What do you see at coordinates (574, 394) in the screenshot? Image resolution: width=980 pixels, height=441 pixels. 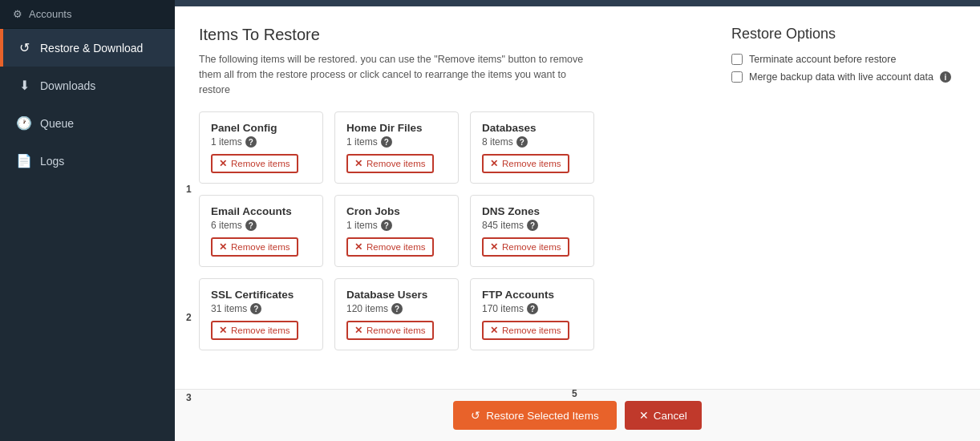 I see `step-5: 5` at bounding box center [574, 394].